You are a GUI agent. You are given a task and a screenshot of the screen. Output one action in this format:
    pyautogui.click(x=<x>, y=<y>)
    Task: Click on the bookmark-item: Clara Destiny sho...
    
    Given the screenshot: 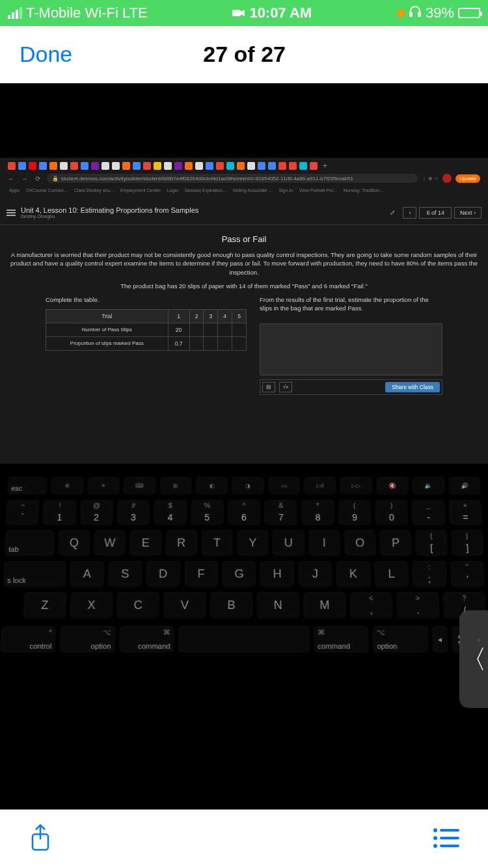 What is the action you would take?
    pyautogui.click(x=94, y=190)
    